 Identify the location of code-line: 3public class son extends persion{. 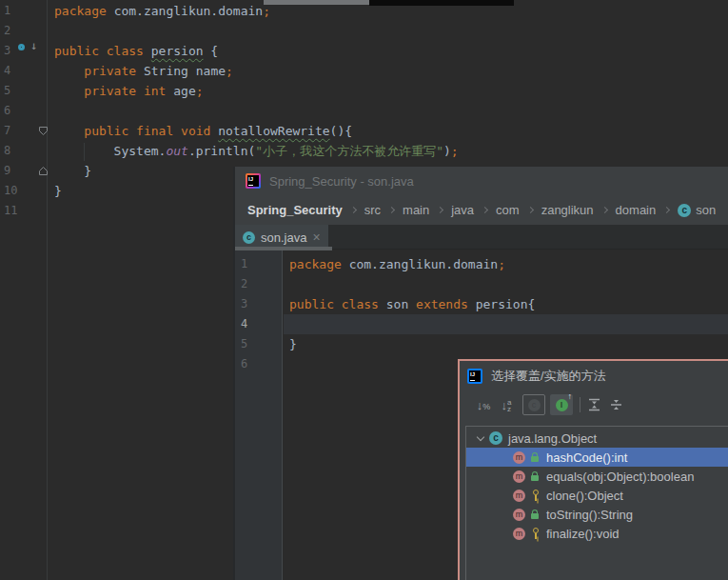
(482, 305).